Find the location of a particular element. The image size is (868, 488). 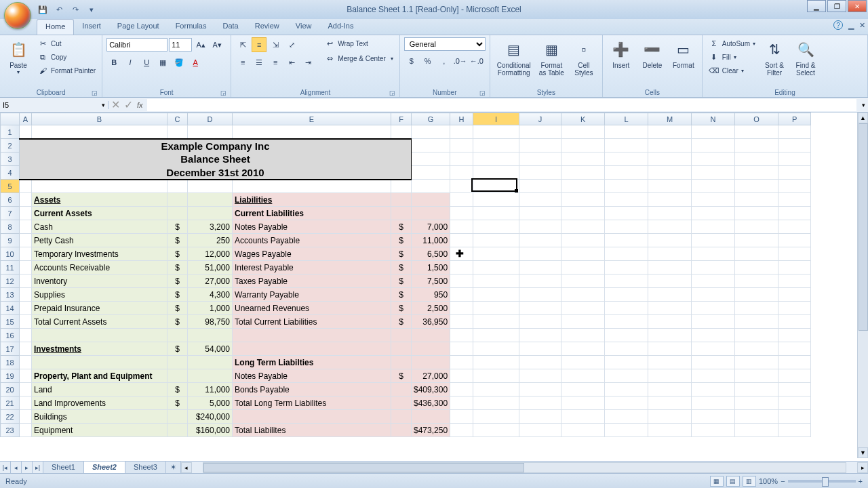

cell-A21 is located at coordinates (26, 403).